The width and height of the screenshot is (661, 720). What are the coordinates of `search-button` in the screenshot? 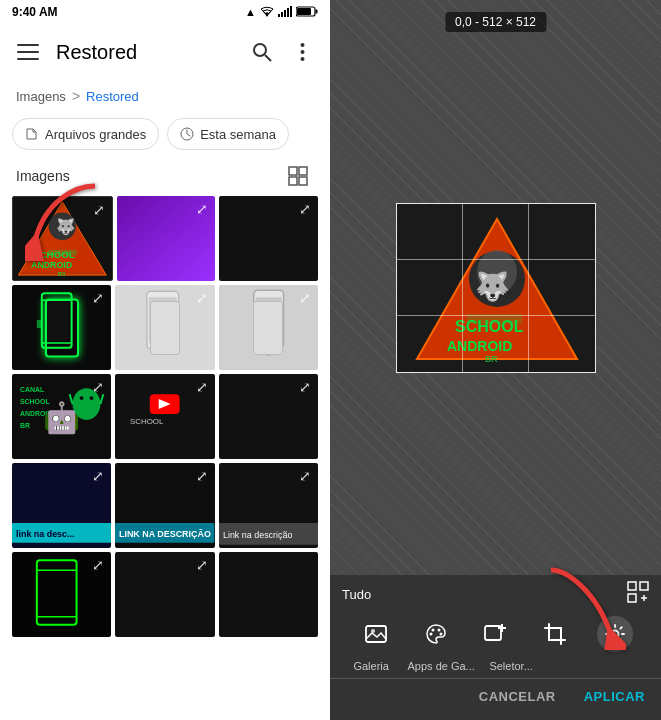 It's located at (262, 52).